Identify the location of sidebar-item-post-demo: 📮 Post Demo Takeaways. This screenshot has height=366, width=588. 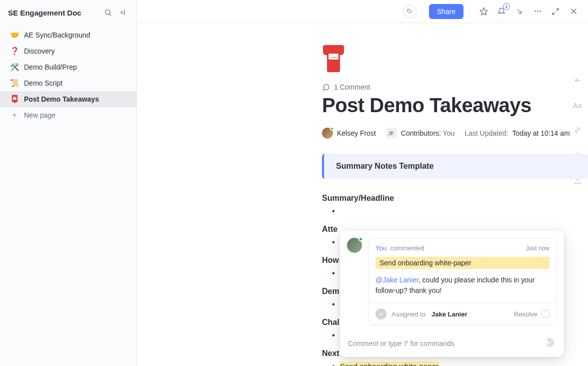
(68, 99).